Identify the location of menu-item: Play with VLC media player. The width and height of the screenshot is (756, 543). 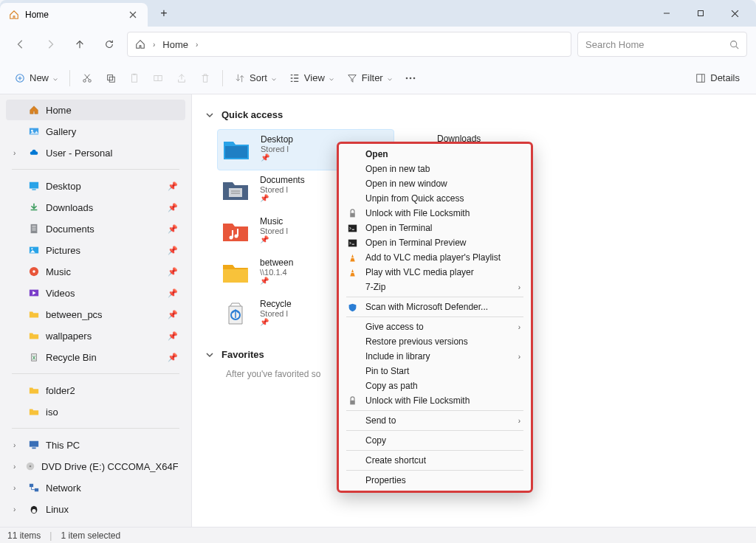
(435, 272).